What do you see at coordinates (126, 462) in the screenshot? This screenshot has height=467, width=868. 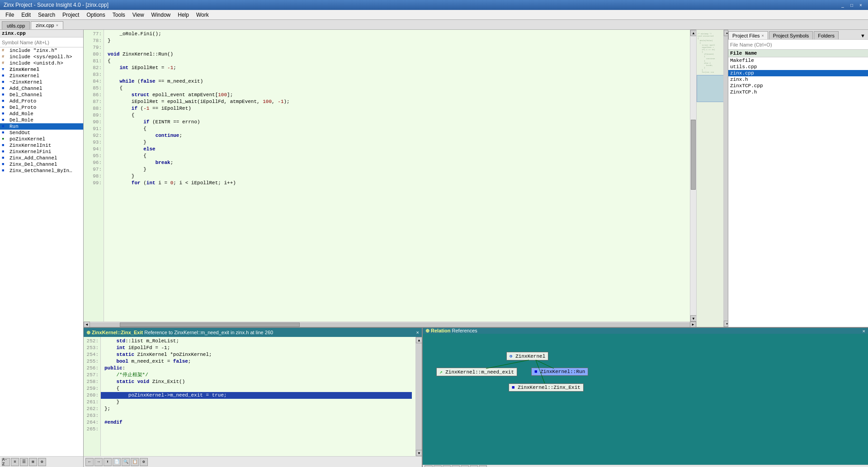 I see `search-button: 🔍` at bounding box center [126, 462].